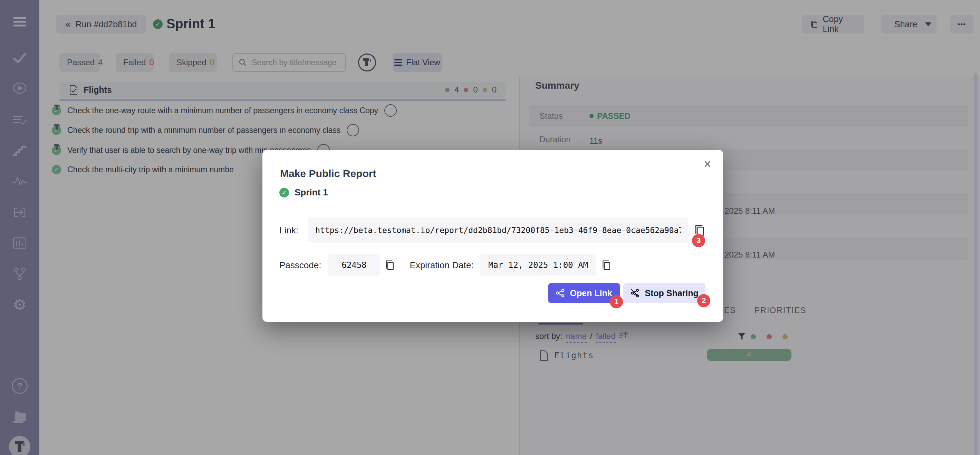  I want to click on open-link-label: Open Link, so click(591, 293).